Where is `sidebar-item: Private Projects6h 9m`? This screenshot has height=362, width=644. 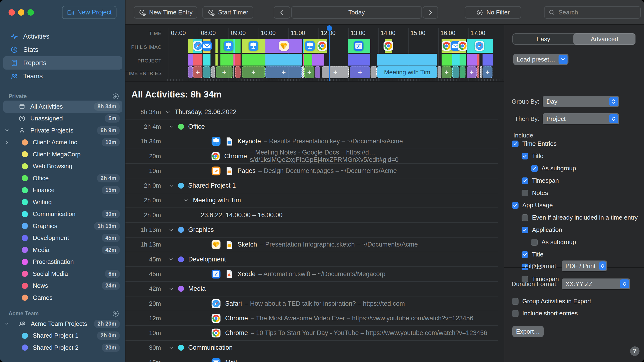 sidebar-item: Private Projects6h 9m is located at coordinates (63, 130).